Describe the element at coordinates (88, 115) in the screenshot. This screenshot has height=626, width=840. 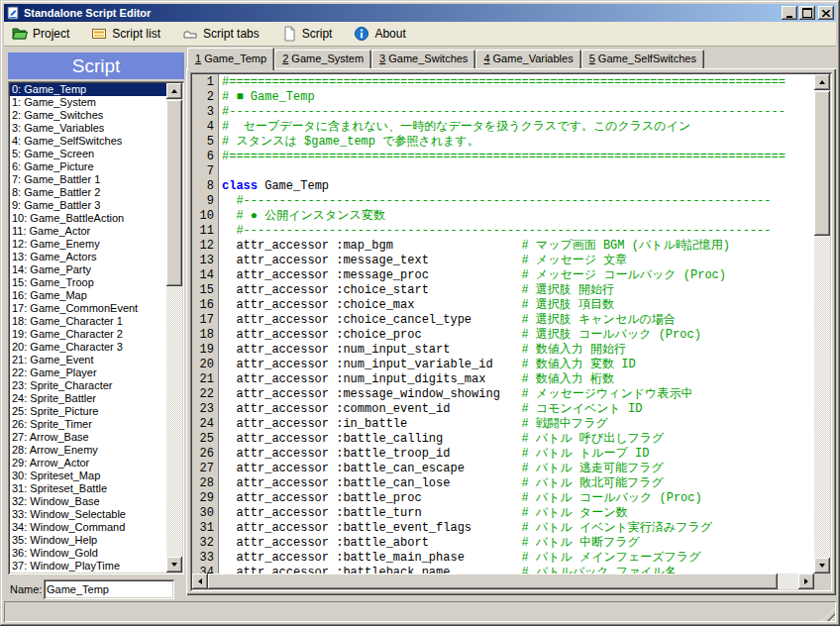
I see `script-list-item: 2: Game_Switches` at that location.